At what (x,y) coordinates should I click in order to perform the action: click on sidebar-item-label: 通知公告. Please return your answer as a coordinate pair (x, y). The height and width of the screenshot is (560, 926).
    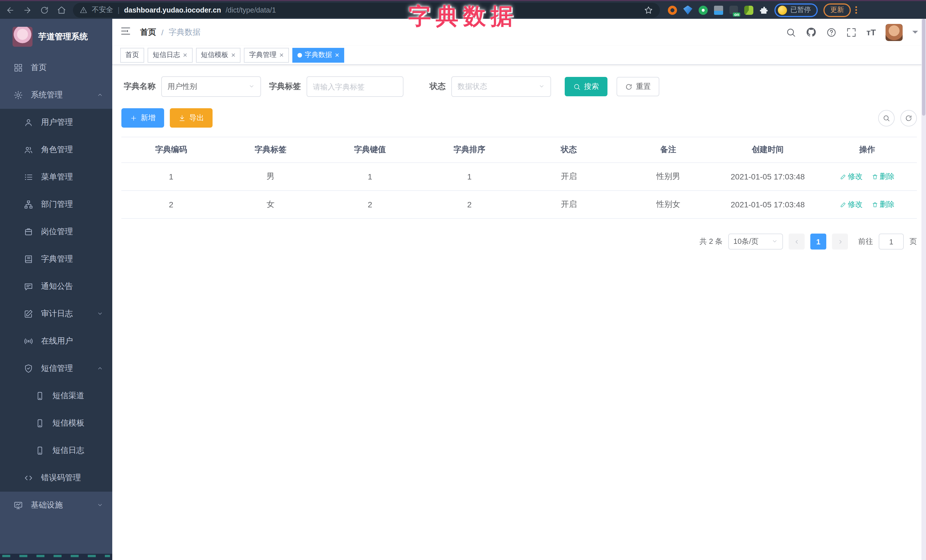
    Looking at the image, I should click on (57, 287).